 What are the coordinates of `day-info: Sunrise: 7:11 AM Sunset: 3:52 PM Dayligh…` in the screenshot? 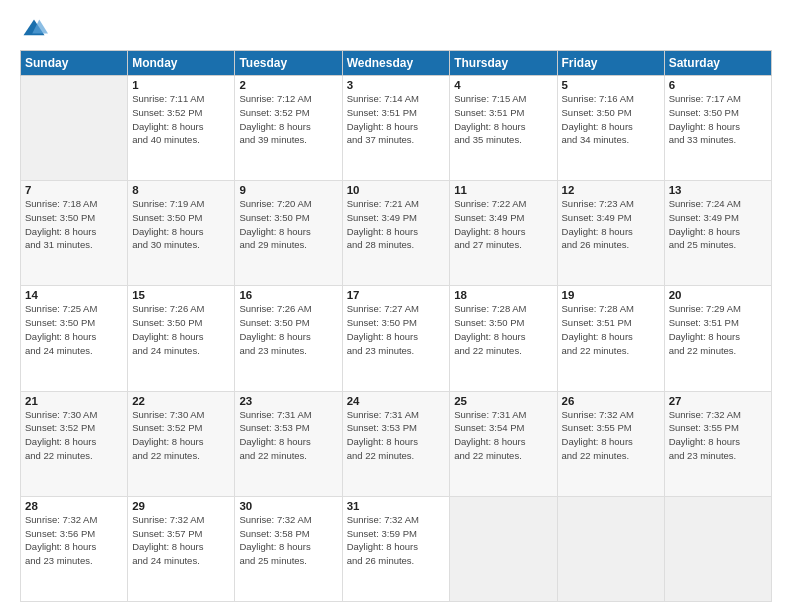 It's located at (181, 120).